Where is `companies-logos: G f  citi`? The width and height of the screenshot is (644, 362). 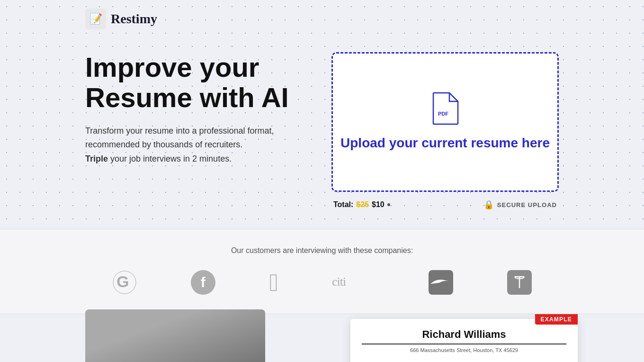 companies-logos: G f  citi is located at coordinates (322, 282).